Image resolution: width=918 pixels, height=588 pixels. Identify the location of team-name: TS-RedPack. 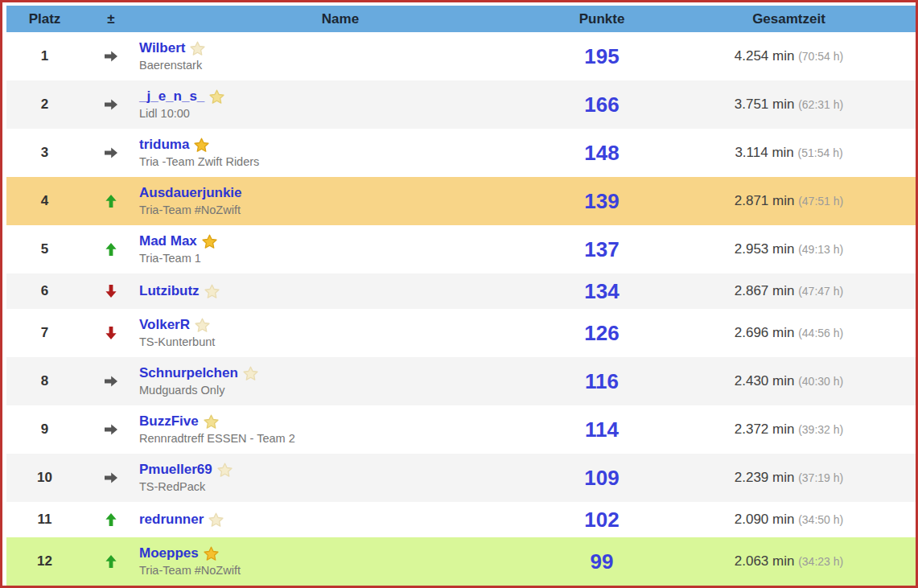
(340, 487).